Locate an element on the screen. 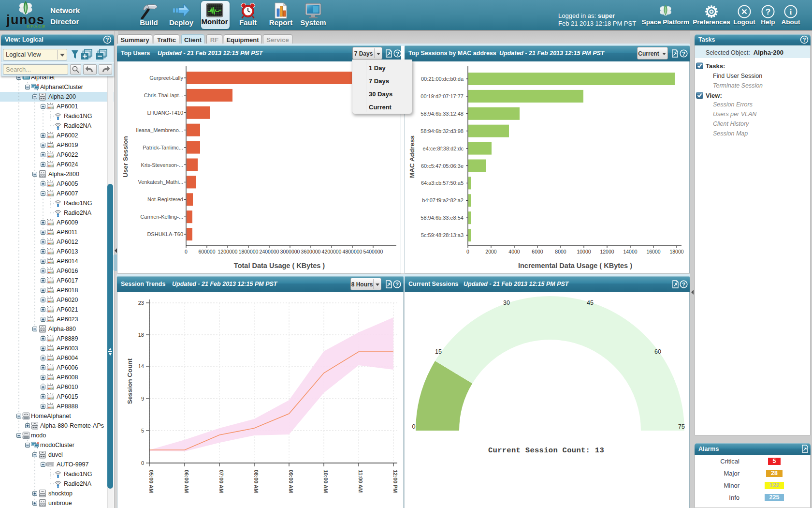  svg-text: 5 is located at coordinates (143, 431).